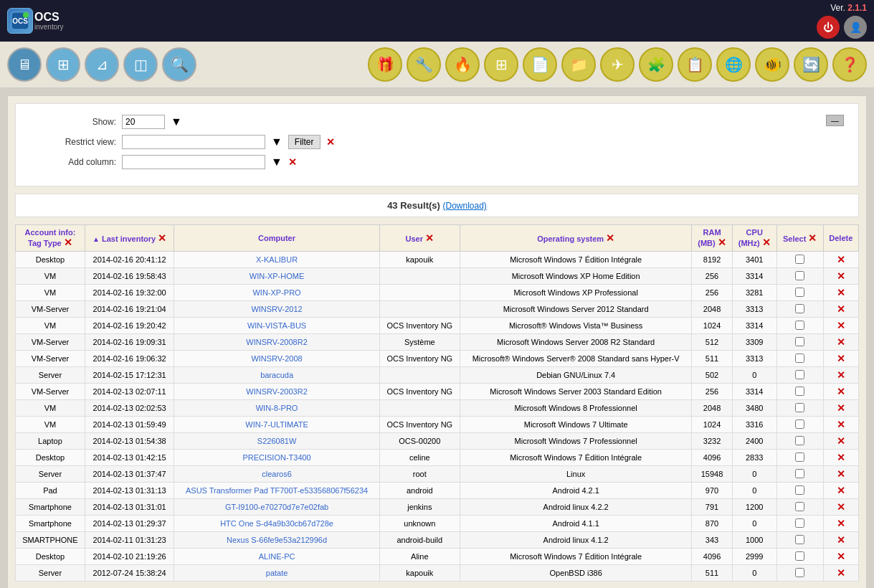  Describe the element at coordinates (50, 238) in the screenshot. I see `col-header-tag: Account info:Tag Type ✕` at that location.